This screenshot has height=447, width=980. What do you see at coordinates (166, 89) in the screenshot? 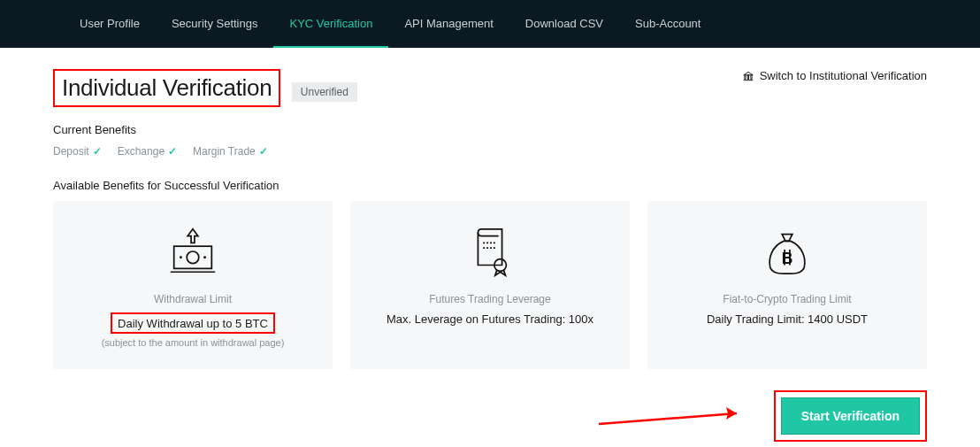
I see `page-title-highlight: Individual Verification` at bounding box center [166, 89].